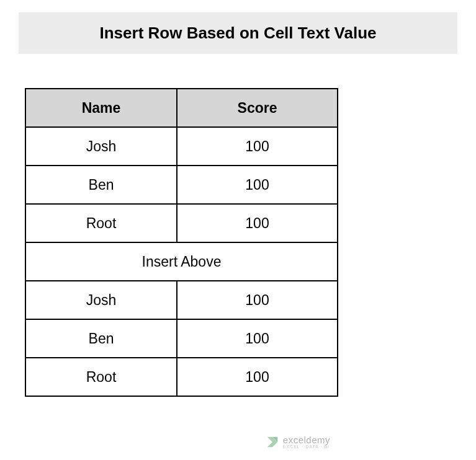  Describe the element at coordinates (257, 108) in the screenshot. I see `header-score: Score` at that location.